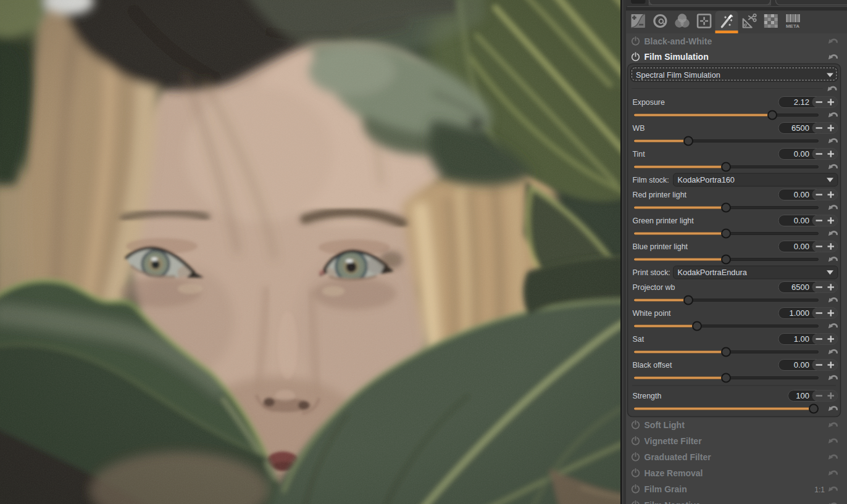  Describe the element at coordinates (678, 41) in the screenshot. I see `svg-text: Black-and-White` at that location.